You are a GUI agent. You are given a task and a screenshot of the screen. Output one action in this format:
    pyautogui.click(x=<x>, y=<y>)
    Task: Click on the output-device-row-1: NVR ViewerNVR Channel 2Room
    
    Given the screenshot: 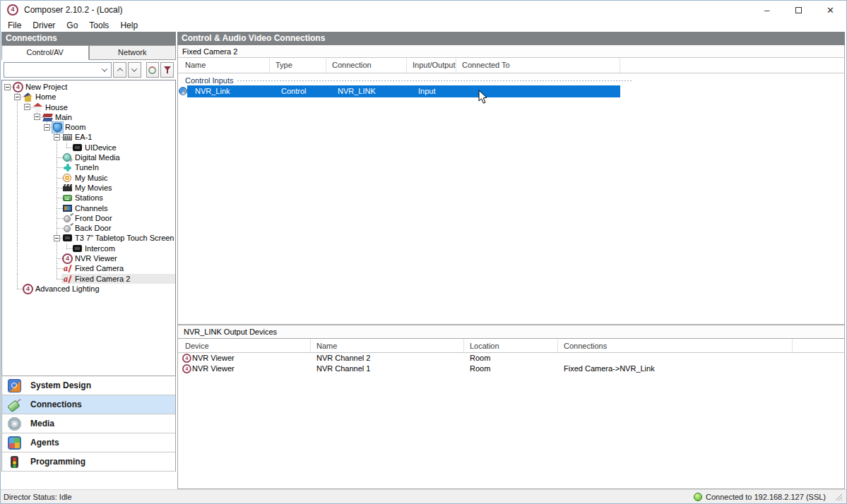 What is the action you would take?
    pyautogui.click(x=511, y=359)
    